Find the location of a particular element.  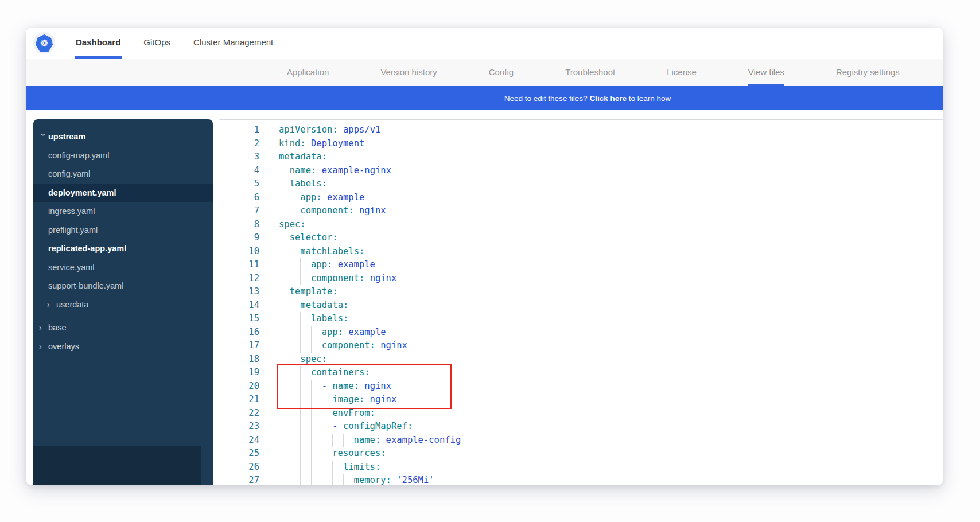

line-content: spec: is located at coordinates (293, 360).